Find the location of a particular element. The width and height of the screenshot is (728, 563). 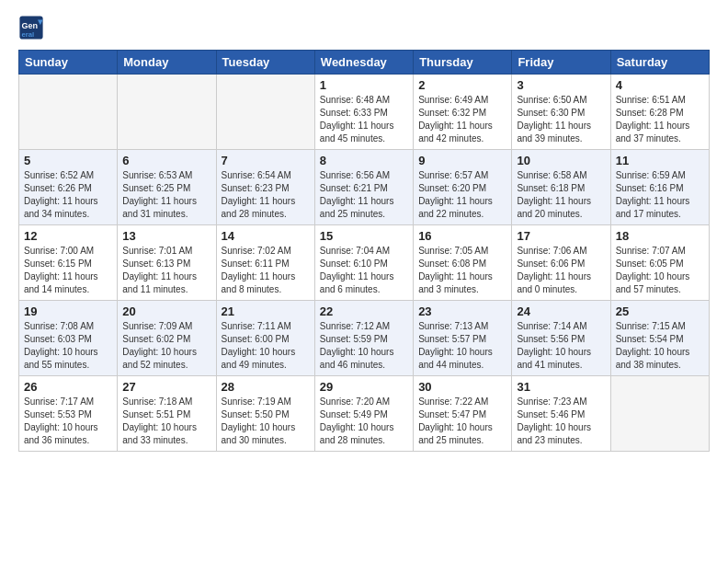

week-row-2: 5Sunrise: 6:52 AM Sunset: 6:26 PM Daylig… is located at coordinates (364, 188).